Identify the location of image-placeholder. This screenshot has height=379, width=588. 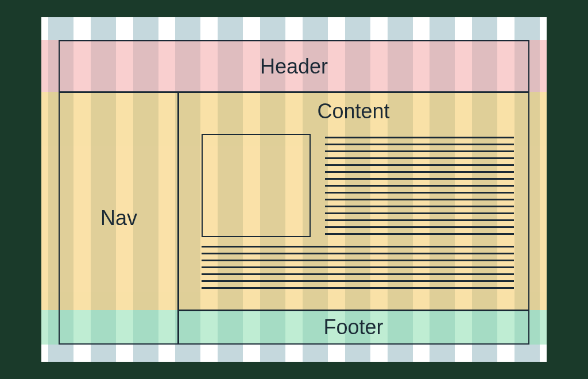
(256, 185).